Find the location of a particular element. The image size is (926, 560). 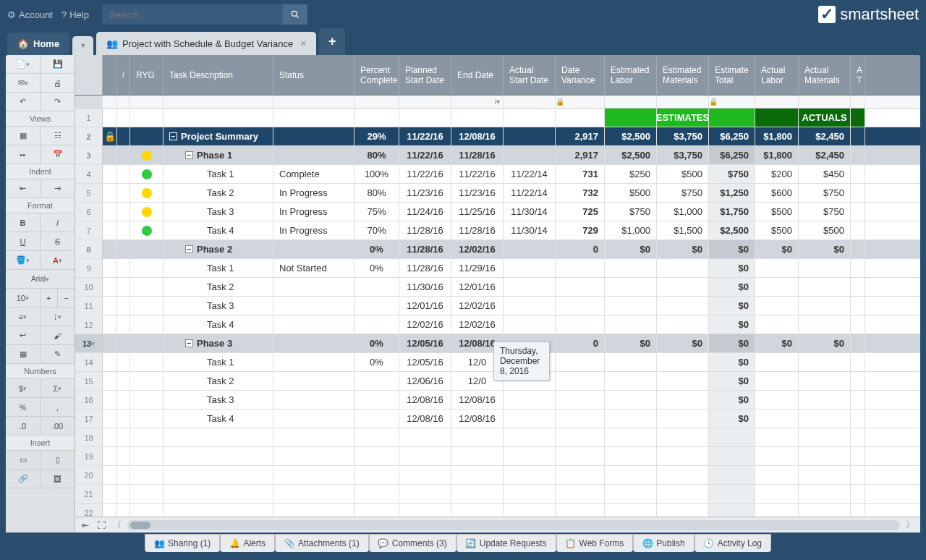

font-select: Arial ▾ is located at coordinates (41, 279).